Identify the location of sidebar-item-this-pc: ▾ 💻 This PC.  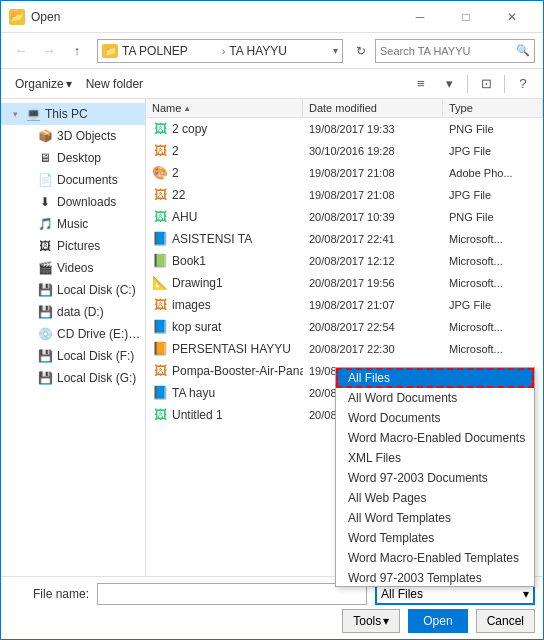
(73, 114).